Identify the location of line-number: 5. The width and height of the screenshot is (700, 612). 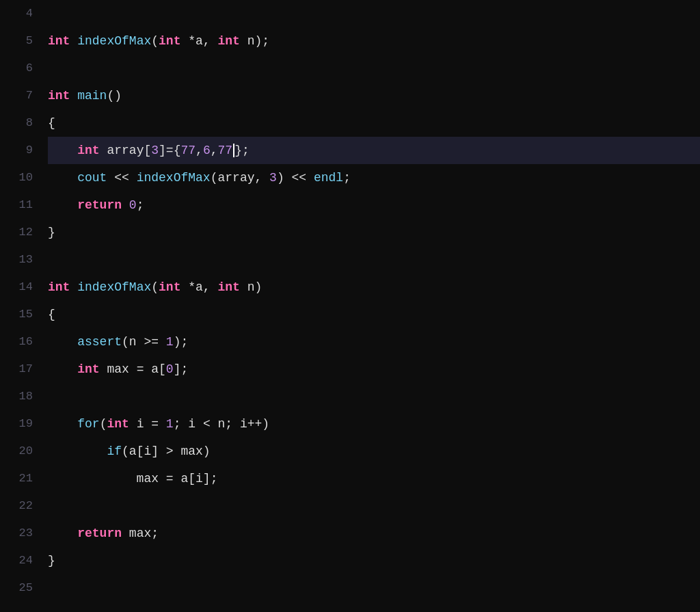
(21, 41).